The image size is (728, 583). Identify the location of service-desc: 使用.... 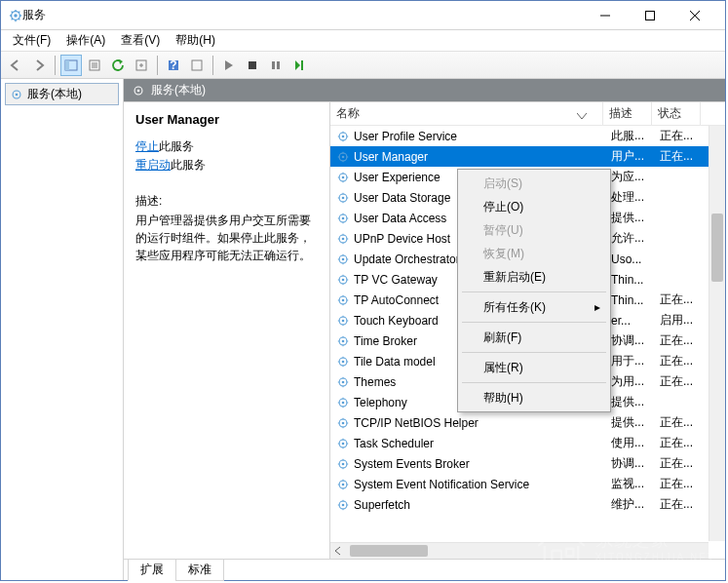
(635, 443).